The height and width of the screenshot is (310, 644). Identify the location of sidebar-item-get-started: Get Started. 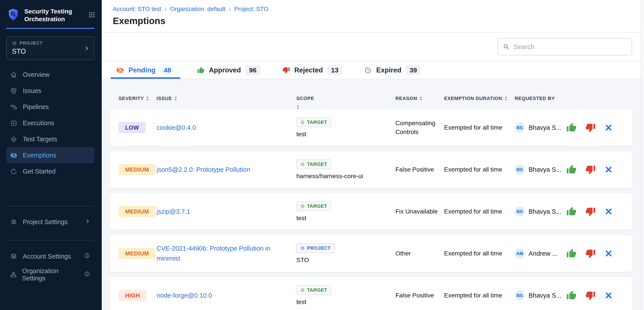
(50, 171).